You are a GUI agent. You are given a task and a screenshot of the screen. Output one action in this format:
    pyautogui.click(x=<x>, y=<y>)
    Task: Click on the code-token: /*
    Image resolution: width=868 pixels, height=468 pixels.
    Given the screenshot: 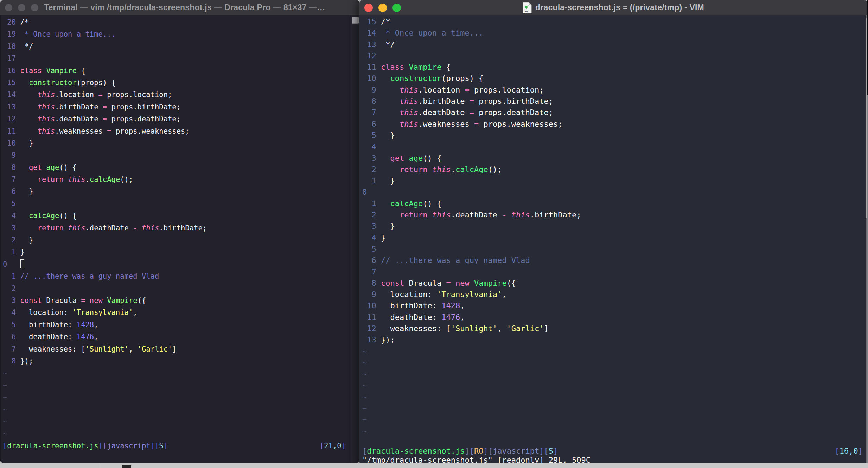 What is the action you would take?
    pyautogui.click(x=385, y=22)
    